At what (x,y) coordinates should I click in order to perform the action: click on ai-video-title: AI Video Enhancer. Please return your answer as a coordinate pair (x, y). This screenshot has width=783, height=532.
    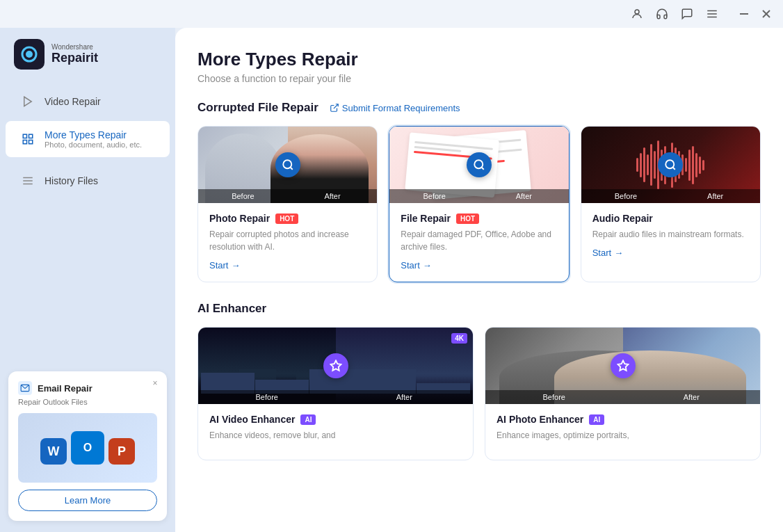
    Looking at the image, I should click on (252, 419).